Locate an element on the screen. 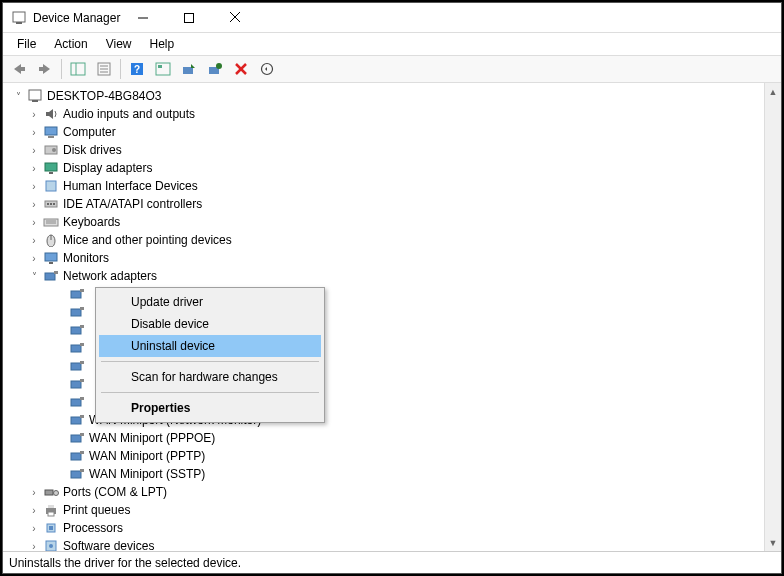 This screenshot has width=784, height=576. show-hide-tree-button is located at coordinates (78, 69).